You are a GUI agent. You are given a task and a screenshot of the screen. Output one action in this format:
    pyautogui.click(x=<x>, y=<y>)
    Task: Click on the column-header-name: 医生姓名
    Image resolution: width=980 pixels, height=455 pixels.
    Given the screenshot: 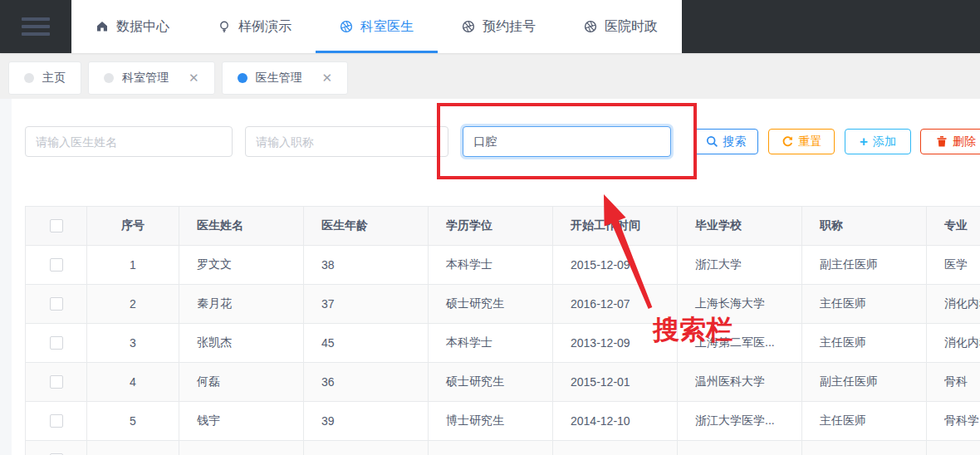 What is the action you would take?
    pyautogui.click(x=242, y=226)
    